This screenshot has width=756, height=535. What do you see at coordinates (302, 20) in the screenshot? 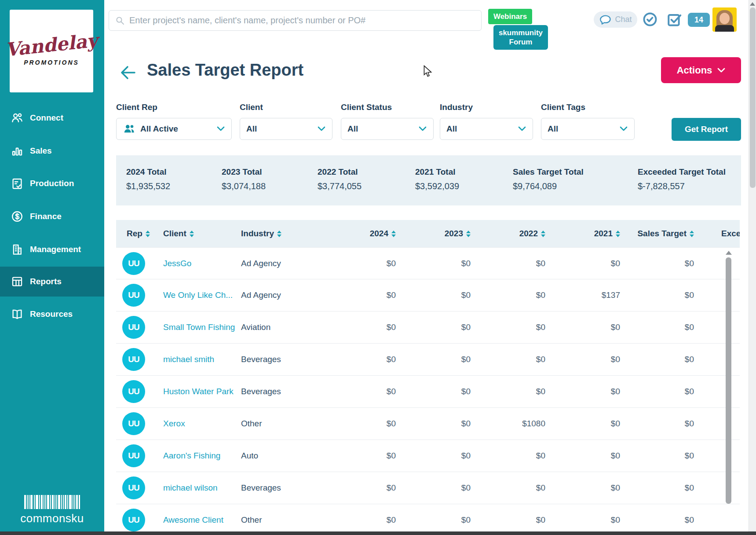
I see `search-input` at bounding box center [302, 20].